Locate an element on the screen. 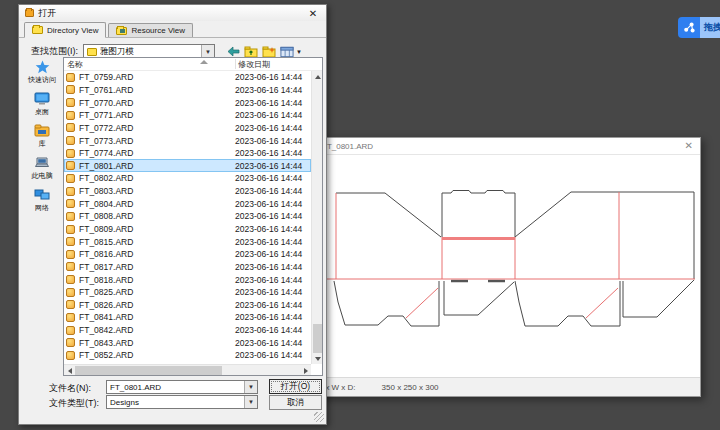  column-divider is located at coordinates (236, 64).